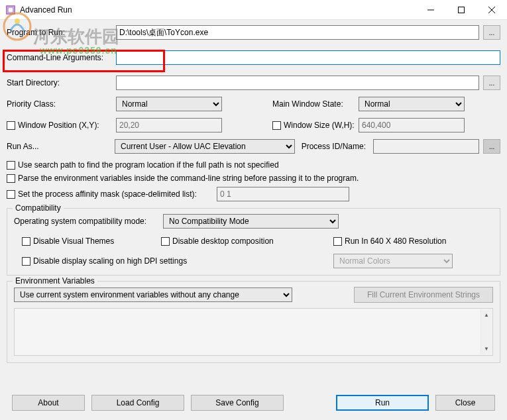  I want to click on startdir-browse-button: ..., so click(492, 83).